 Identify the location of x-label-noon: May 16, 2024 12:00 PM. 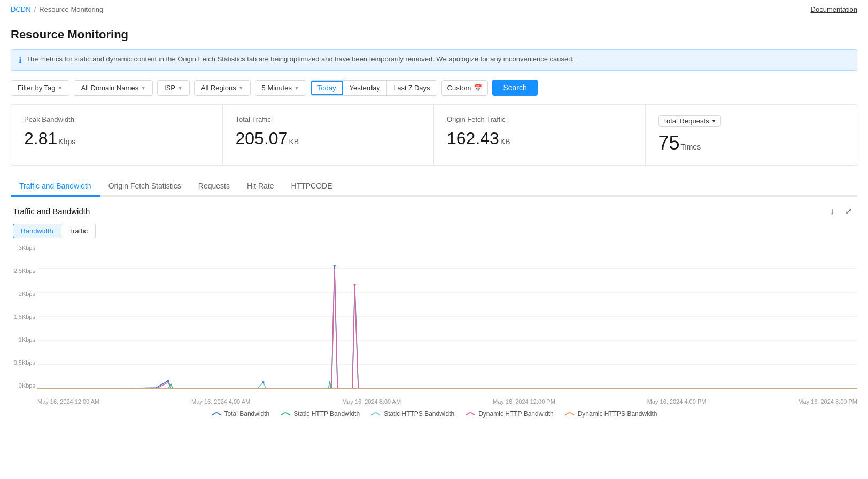
(524, 402).